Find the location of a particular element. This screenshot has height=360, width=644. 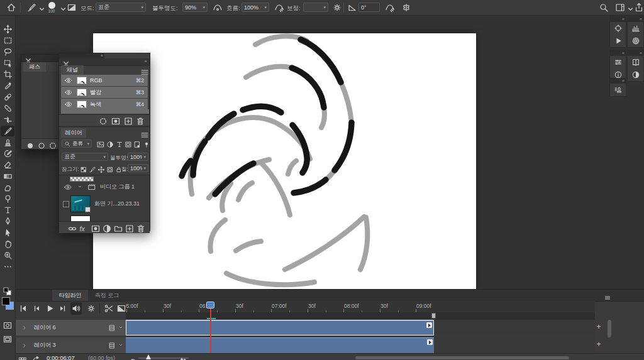

chevron-right-icon is located at coordinates (25, 328).